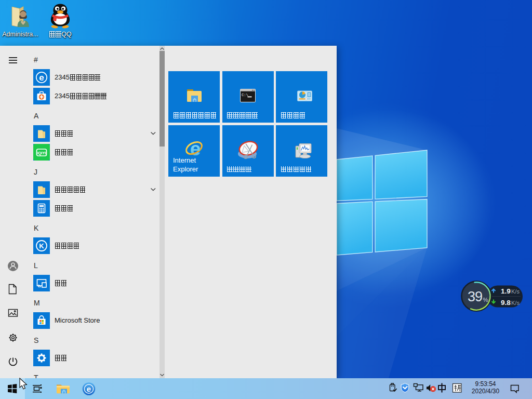 The height and width of the screenshot is (399, 532). Describe the element at coordinates (506, 291) in the screenshot. I see `svg-text: 1.9` at that location.